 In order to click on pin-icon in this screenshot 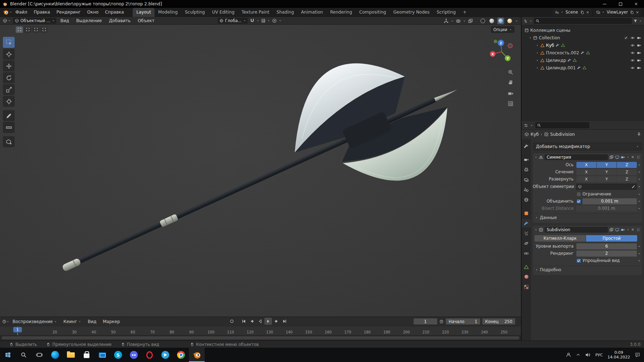, I will do `click(639, 134)`.